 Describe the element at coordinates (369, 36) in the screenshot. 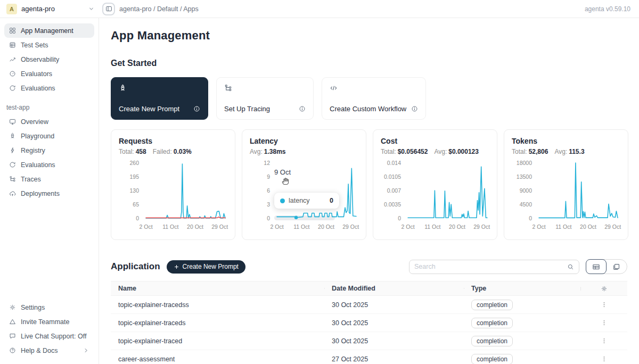

I see `page-title: App Management` at that location.